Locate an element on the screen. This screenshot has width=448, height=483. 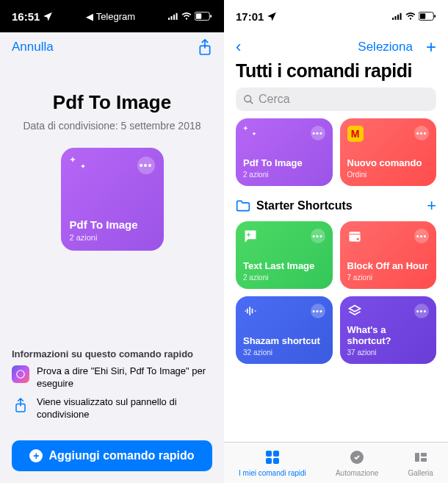
page-title: Tutti i comandi rapidi is located at coordinates (336, 74).